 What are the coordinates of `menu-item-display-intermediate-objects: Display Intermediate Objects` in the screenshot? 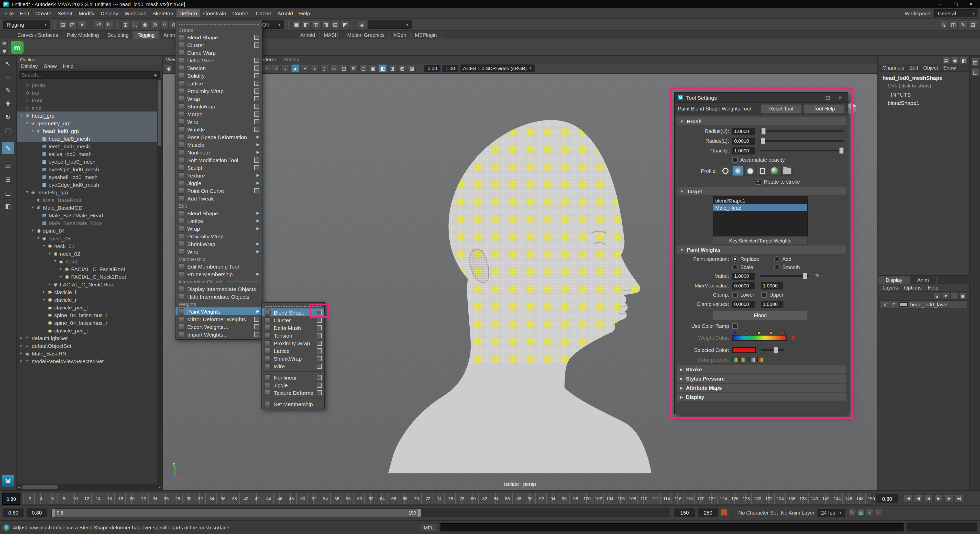 It's located at (219, 289).